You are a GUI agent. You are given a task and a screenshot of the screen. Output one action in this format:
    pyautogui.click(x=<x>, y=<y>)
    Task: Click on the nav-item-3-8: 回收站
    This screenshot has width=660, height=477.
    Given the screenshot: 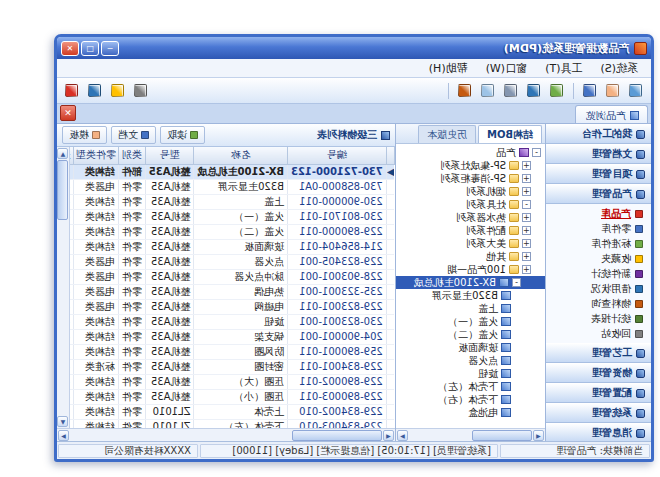 What is the action you would take?
    pyautogui.click(x=598, y=334)
    